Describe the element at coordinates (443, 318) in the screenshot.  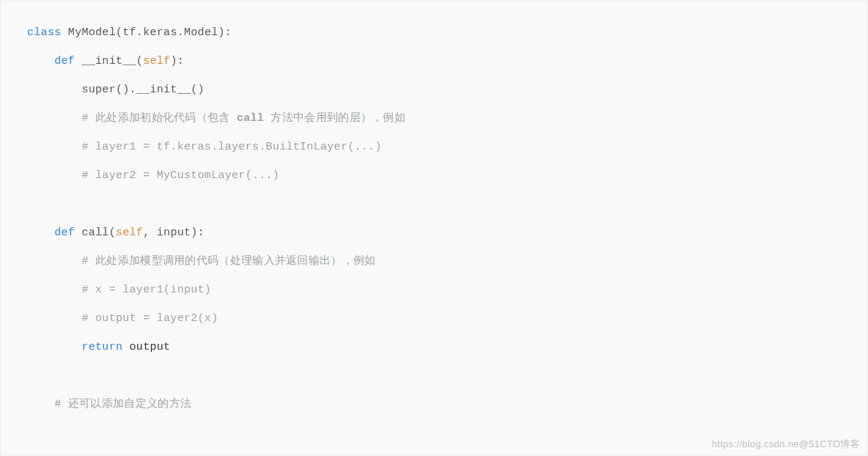
I see `code-line-11: # output = layer2(x)` at that location.